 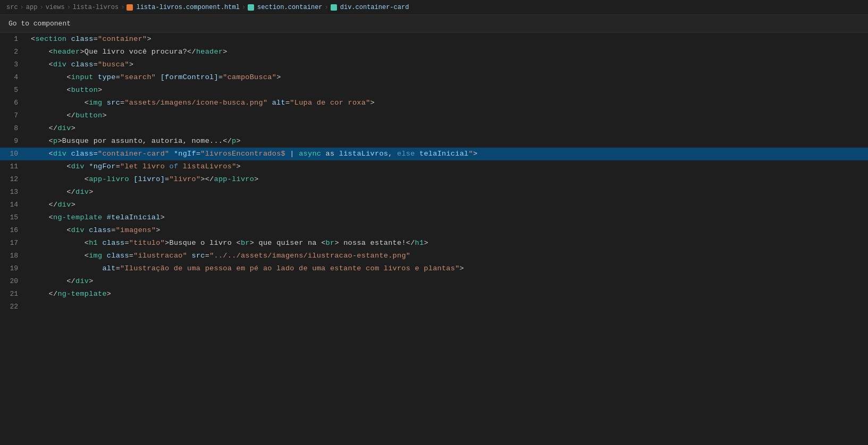 I want to click on code-line: 14 </div>, so click(x=434, y=205).